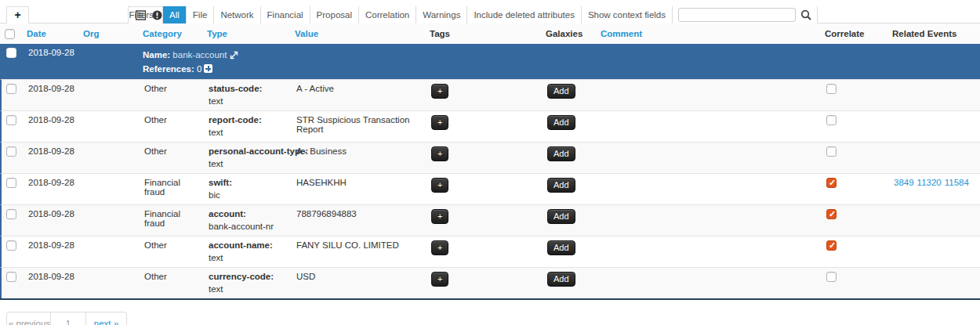 This screenshot has width=980, height=325. I want to click on object-info: Name: bank-account References: 0, so click(189, 61).